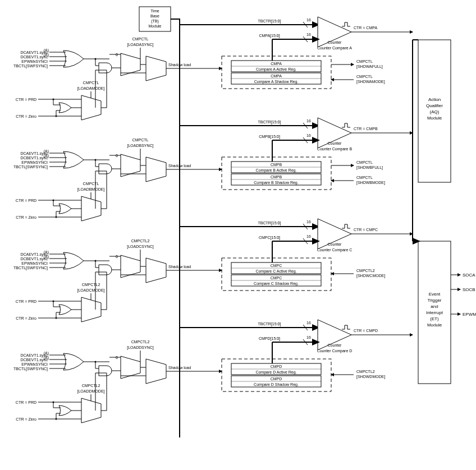 Image resolution: width=476 pixels, height=470 pixels. What do you see at coordinates (434, 306) in the screenshot?
I see `et-line3: and` at bounding box center [434, 306].